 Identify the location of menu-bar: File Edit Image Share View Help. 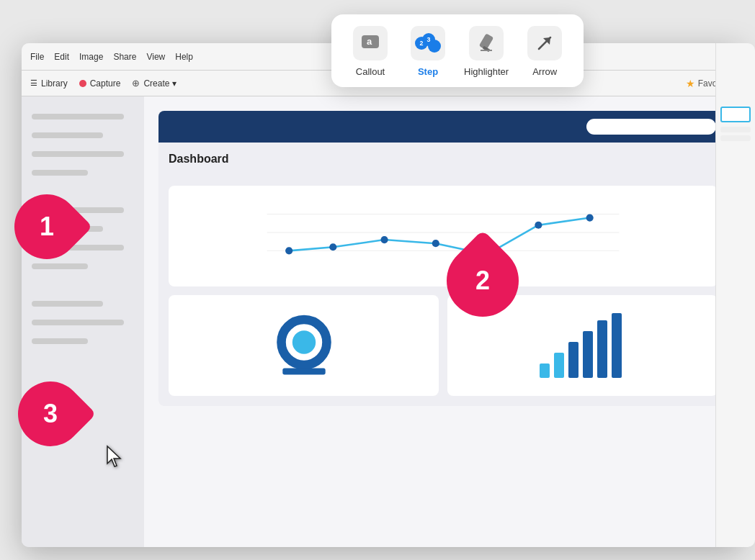
(112, 57).